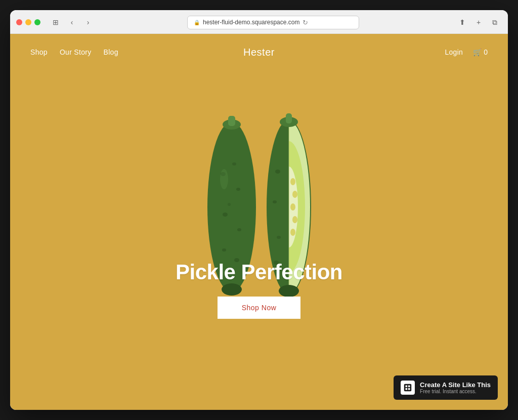 This screenshot has height=420, width=518. What do you see at coordinates (306, 22) in the screenshot?
I see `refresh-button: ↻` at bounding box center [306, 22].